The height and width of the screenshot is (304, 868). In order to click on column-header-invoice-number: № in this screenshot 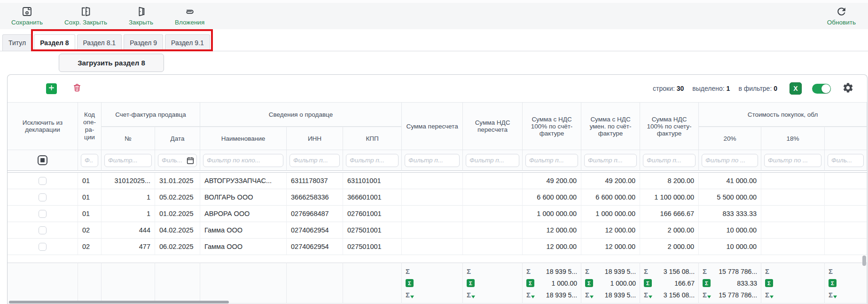, I will do `click(128, 138)`.